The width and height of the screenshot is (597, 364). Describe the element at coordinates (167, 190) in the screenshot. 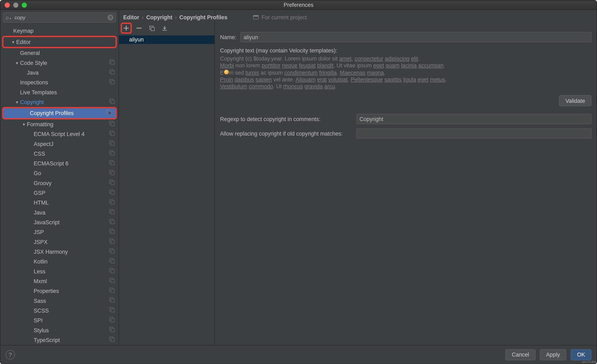

I see `profile-list: aliyun` at that location.